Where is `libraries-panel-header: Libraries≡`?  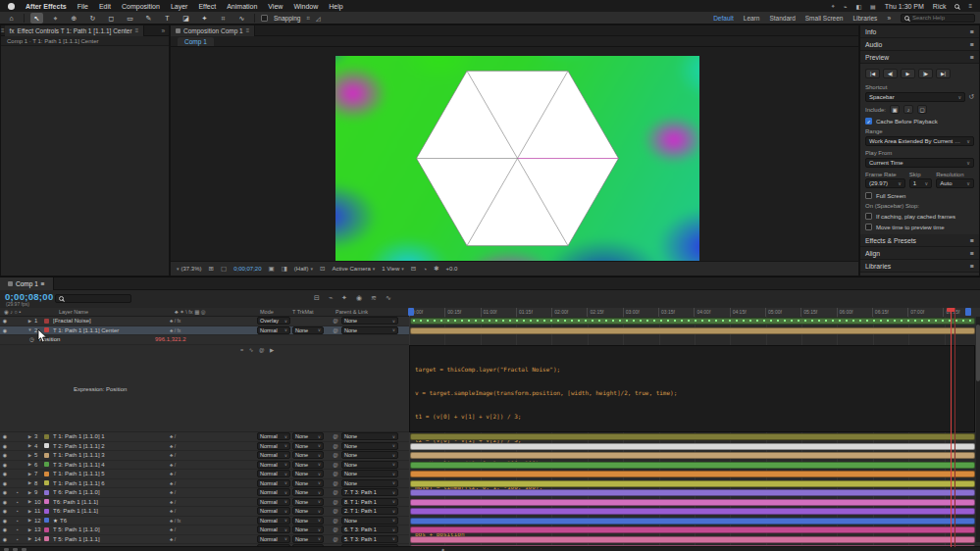
libraries-panel-header: Libraries≡ is located at coordinates (920, 267).